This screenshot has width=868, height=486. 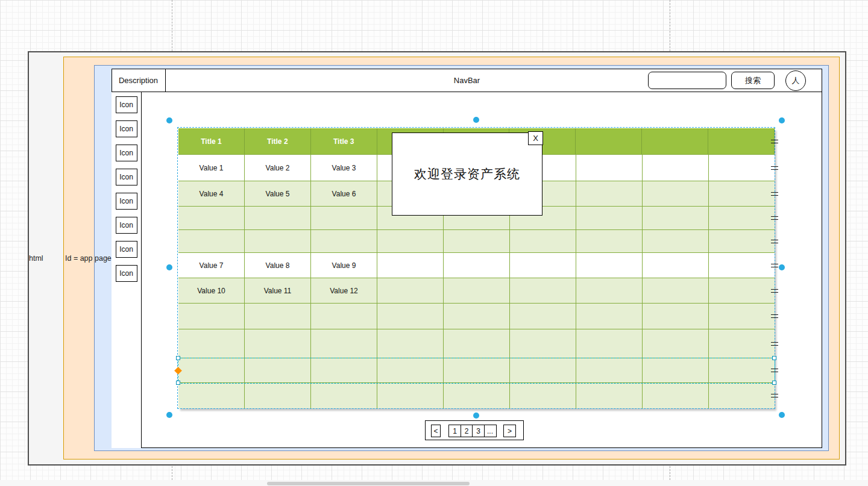 I want to click on table-cell: Value 12, so click(x=344, y=290).